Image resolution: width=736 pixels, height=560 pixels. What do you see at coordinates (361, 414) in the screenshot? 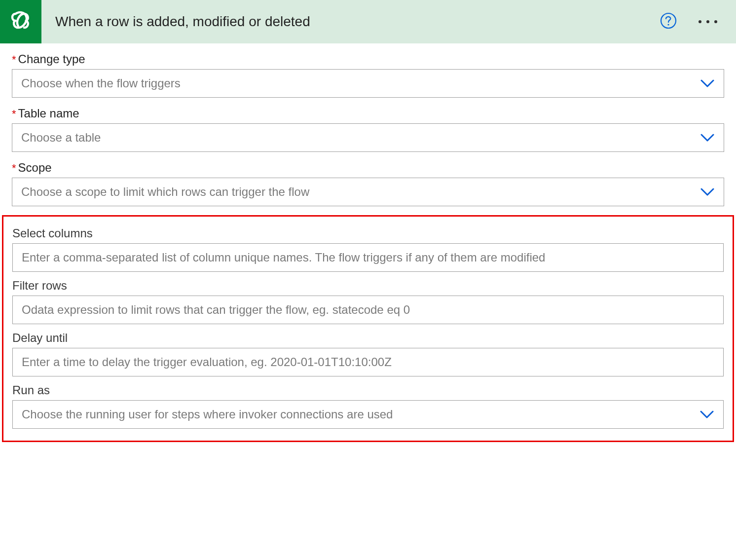
I see `run-as-placeholder: Choose the running user for steps where …` at bounding box center [361, 414].